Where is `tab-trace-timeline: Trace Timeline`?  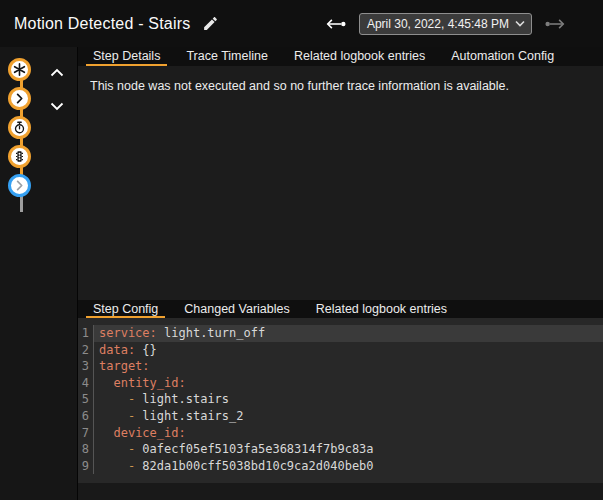
tab-trace-timeline: Trace Timeline is located at coordinates (227, 56).